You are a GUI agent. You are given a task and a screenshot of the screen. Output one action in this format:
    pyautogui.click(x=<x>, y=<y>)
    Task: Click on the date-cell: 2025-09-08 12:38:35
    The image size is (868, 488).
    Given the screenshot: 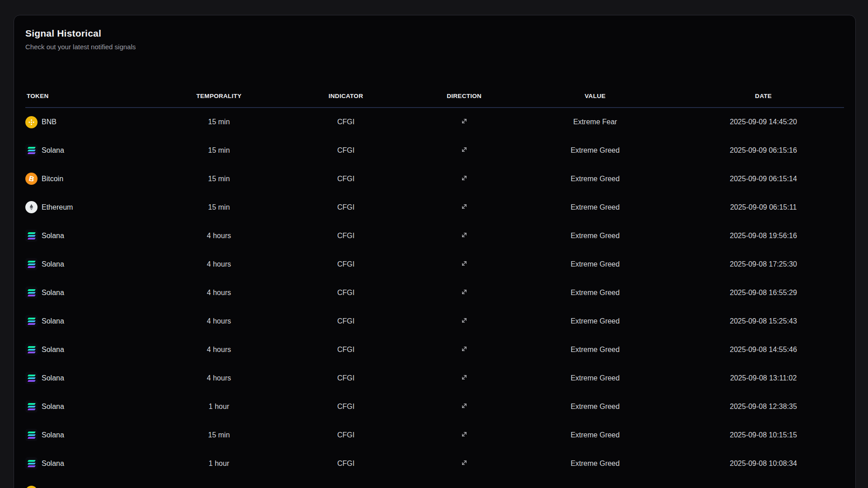 What is the action you would take?
    pyautogui.click(x=763, y=407)
    